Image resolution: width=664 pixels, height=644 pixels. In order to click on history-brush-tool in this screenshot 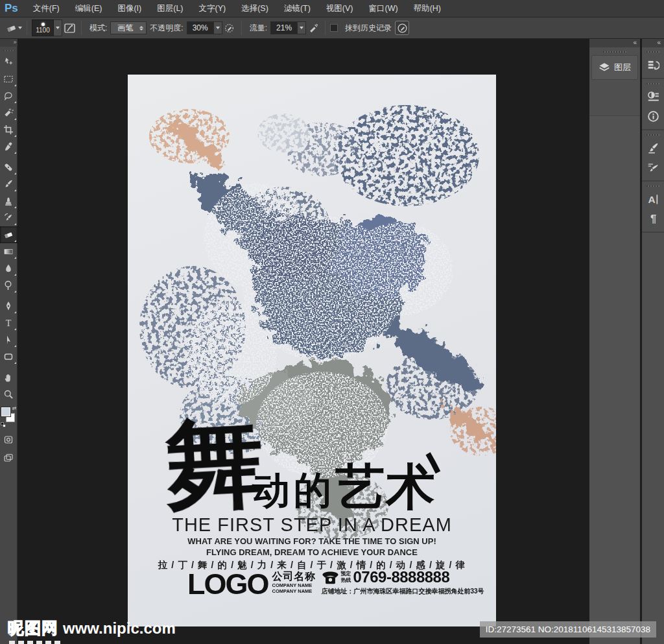, I will do `click(9, 218)`.